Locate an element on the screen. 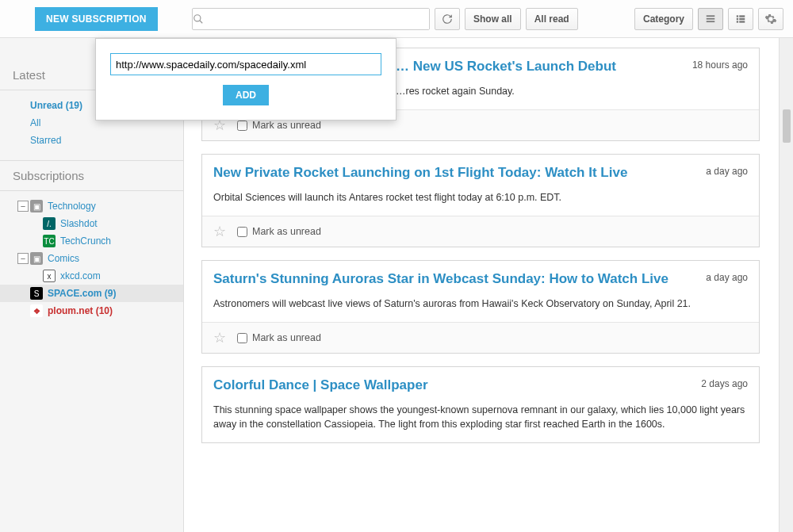  add-subscription-button: ADD is located at coordinates (246, 95).